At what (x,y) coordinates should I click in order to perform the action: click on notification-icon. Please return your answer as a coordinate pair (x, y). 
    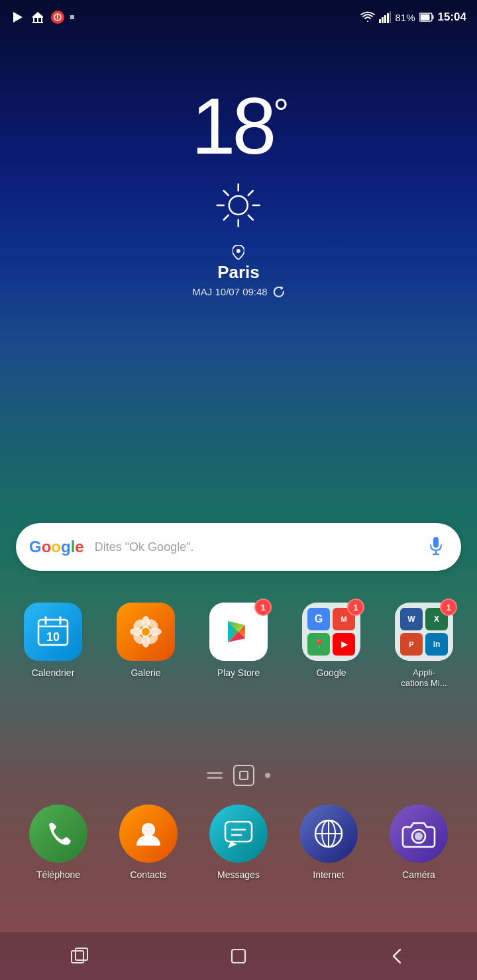
    Looking at the image, I should click on (58, 17).